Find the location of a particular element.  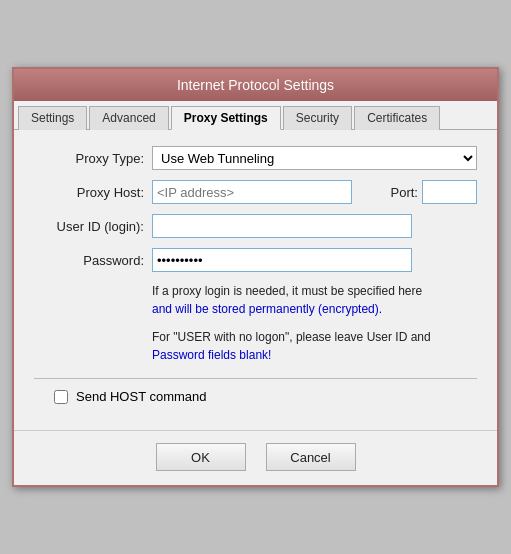

send-host-label: Send HOST command is located at coordinates (142, 396).